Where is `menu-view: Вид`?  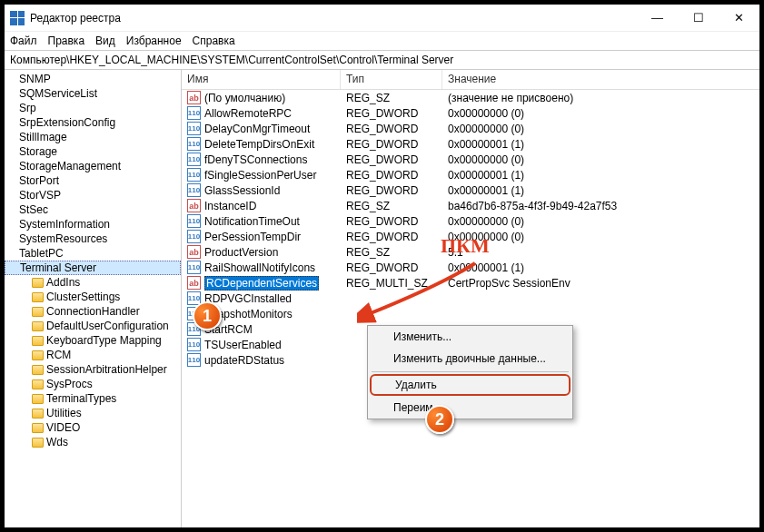
menu-view: Вид is located at coordinates (105, 41).